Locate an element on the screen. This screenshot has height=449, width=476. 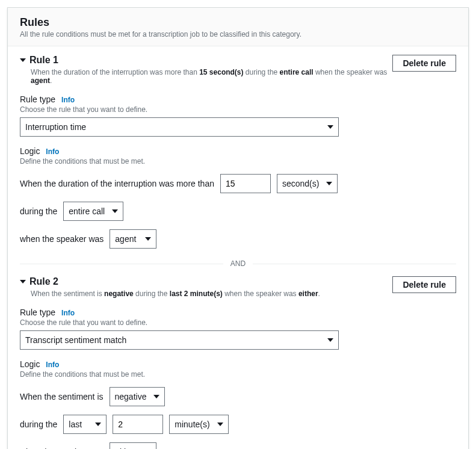
speaker-label: when the speaker was is located at coordinates (61, 239).